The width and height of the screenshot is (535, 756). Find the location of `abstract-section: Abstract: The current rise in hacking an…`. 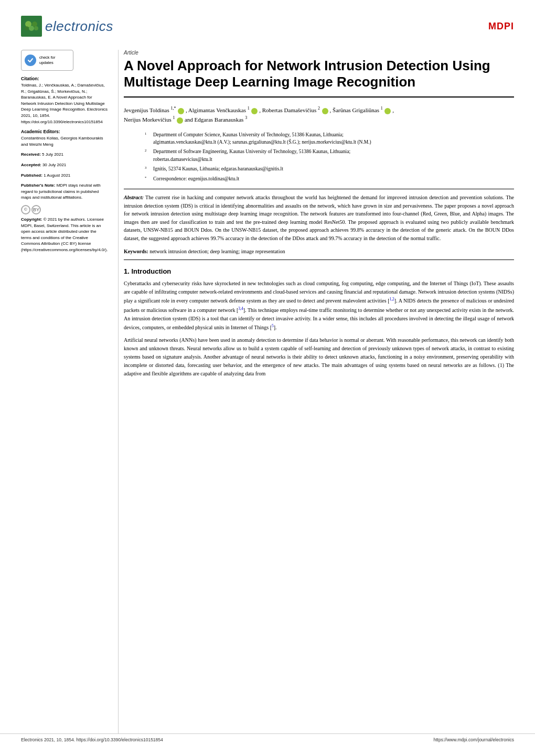

abstract-section: Abstract: The current rise in hacking an… is located at coordinates (319, 218).